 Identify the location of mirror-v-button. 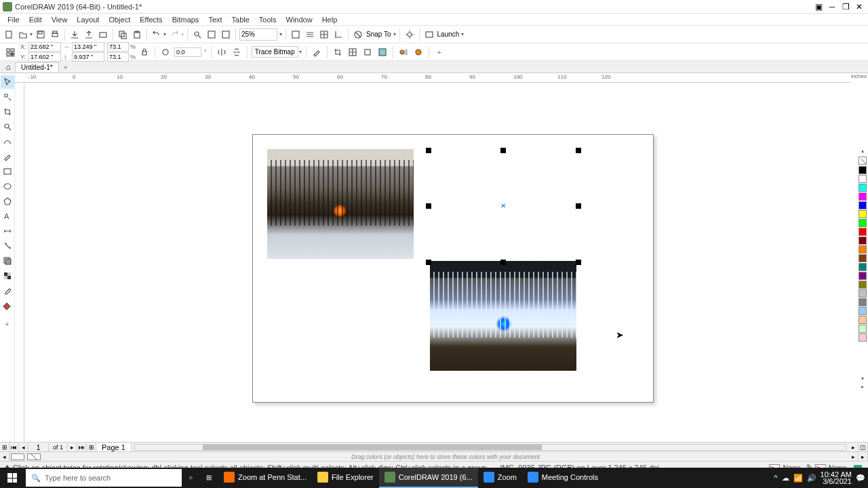
(237, 52).